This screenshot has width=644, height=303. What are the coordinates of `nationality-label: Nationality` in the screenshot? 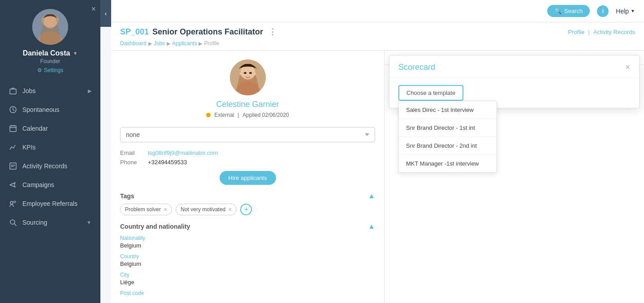 It's located at (247, 238).